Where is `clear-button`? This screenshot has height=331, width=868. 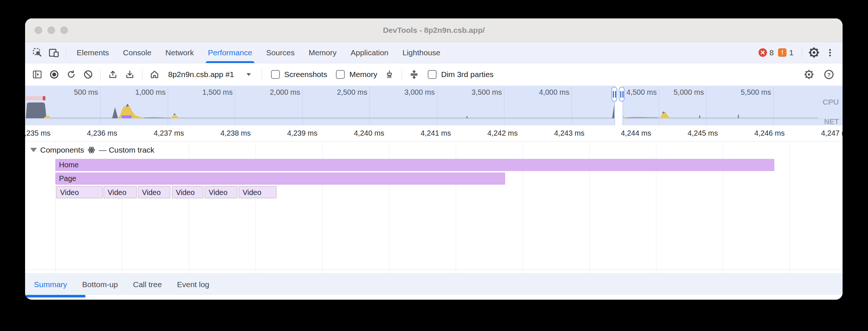 clear-button is located at coordinates (88, 74).